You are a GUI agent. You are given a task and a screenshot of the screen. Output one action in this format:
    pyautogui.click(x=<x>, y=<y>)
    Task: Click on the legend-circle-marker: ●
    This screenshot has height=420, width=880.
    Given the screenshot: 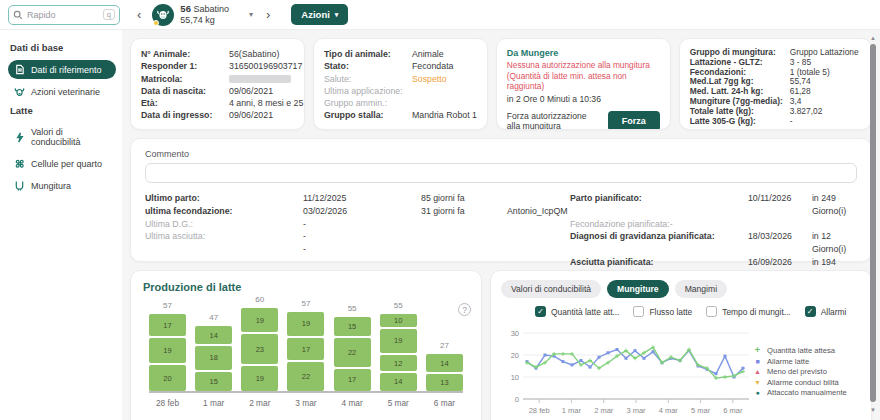 What is the action you would take?
    pyautogui.click(x=758, y=394)
    